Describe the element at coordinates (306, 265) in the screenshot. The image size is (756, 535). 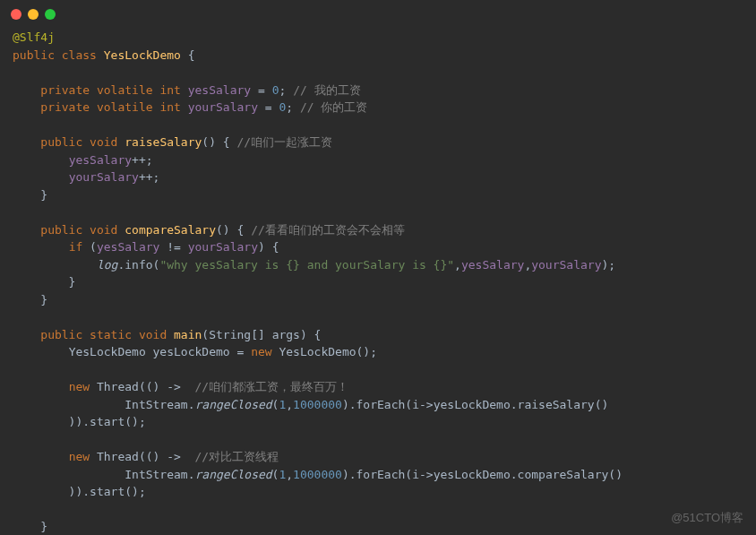
I see `log-string: "why yesSalary is {} and yourSalary is {…` at that location.